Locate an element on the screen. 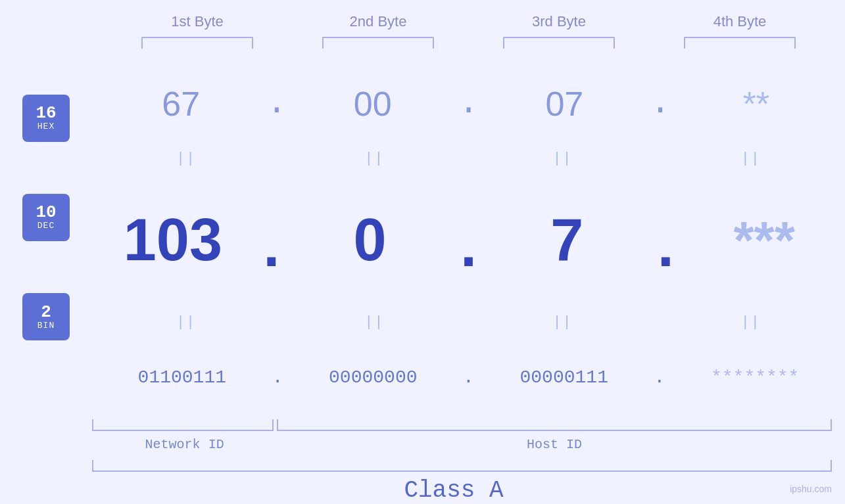 Image resolution: width=845 pixels, height=504 pixels. bin-badge-label: BIN is located at coordinates (46, 326).